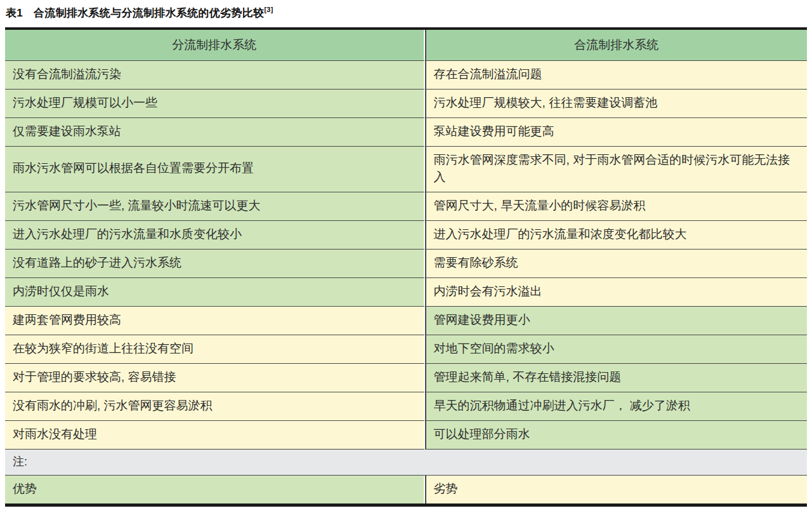  Describe the element at coordinates (215, 104) in the screenshot. I see `table-cell-left: 污水处理厂规模可以小一些` at that location.